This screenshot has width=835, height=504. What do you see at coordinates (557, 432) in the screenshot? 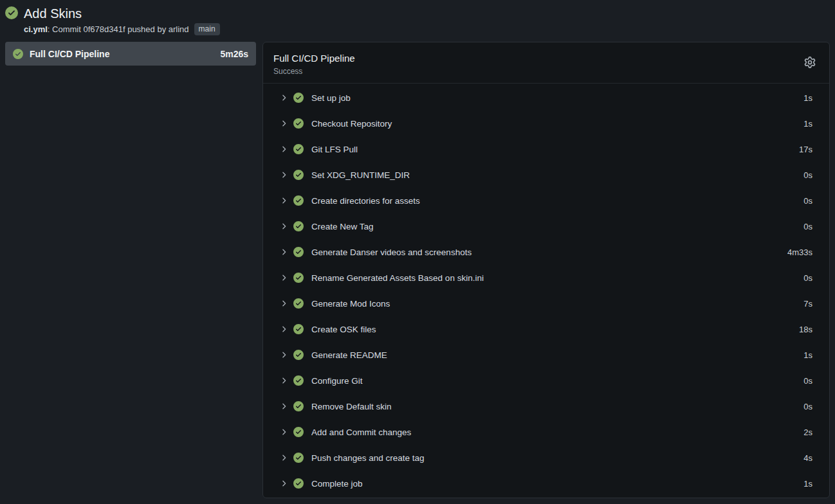
I see `step-name: Add and Commit changes` at bounding box center [557, 432].